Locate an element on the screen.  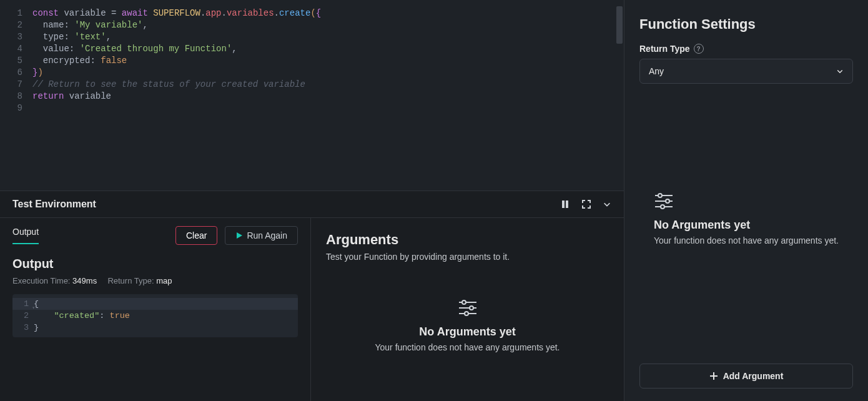
sidebar-arguments-empty: No Arguments yet Your function does not … is located at coordinates (746, 219).